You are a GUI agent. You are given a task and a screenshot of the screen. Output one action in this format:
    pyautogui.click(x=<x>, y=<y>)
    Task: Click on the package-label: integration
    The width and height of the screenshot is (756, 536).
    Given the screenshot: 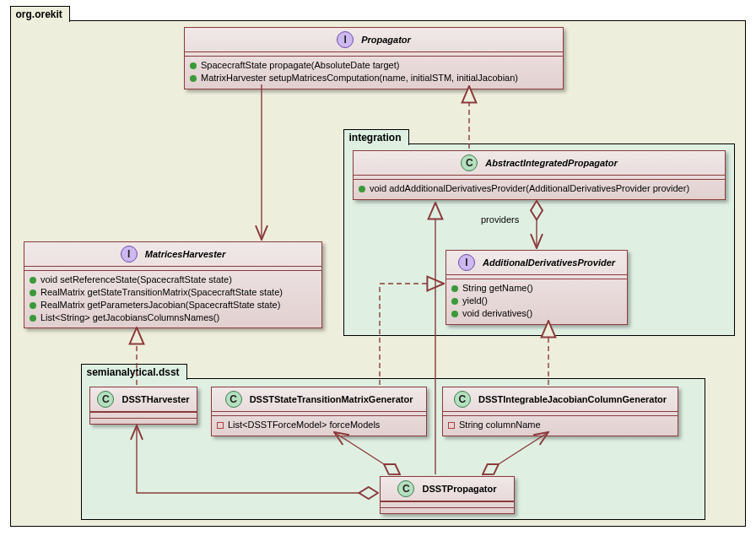 What is the action you would take?
    pyautogui.click(x=375, y=138)
    